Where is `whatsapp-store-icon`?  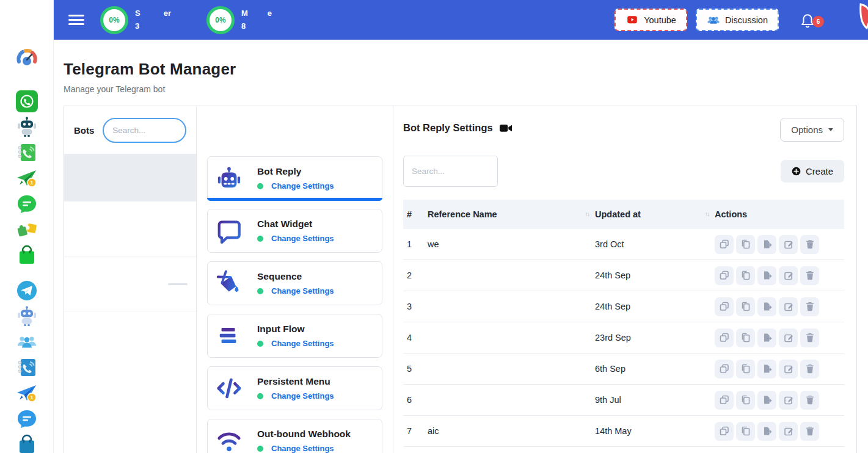
whatsapp-store-icon is located at coordinates (27, 255).